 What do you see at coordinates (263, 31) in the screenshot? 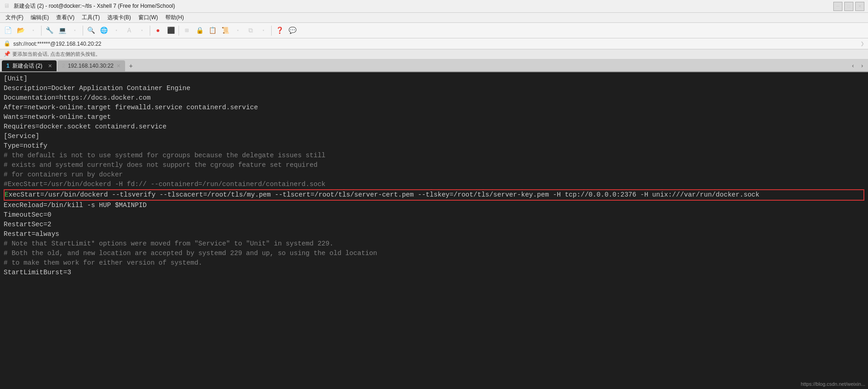
I see `split-dropdown: ▾` at bounding box center [263, 31].